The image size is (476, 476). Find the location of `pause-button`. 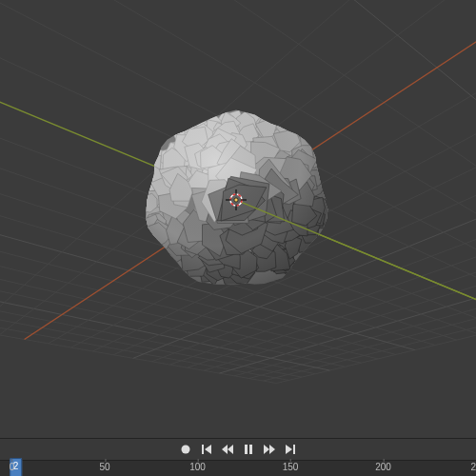

pause-button is located at coordinates (248, 449).